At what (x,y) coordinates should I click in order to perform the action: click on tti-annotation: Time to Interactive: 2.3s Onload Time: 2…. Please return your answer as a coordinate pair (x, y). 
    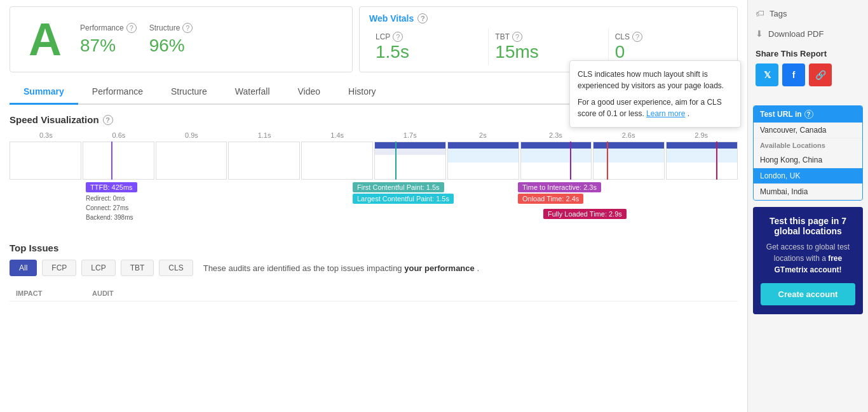
    Looking at the image, I should click on (559, 194).